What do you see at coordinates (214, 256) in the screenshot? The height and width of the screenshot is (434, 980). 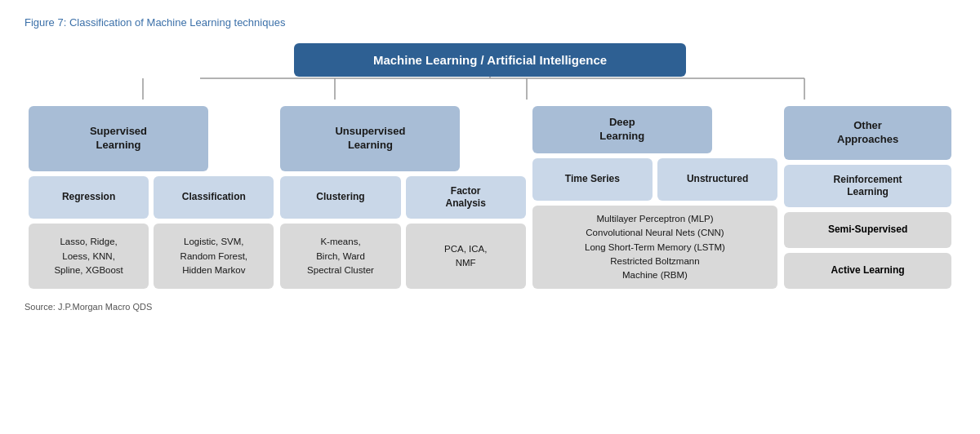 I see `classification-items: Logistic, SVM, Random Forest, Hidden Mar…` at bounding box center [214, 256].